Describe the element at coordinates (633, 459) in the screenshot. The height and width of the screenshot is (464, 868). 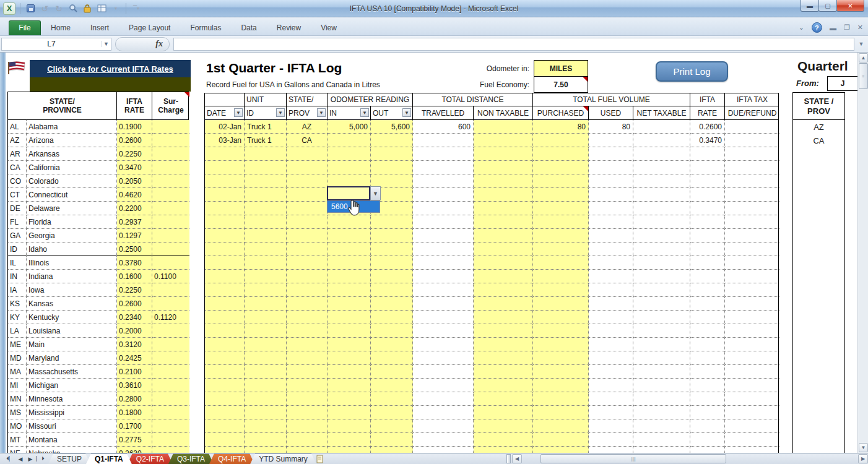
I see `horizontal-scroll-thumb: ||||` at that location.